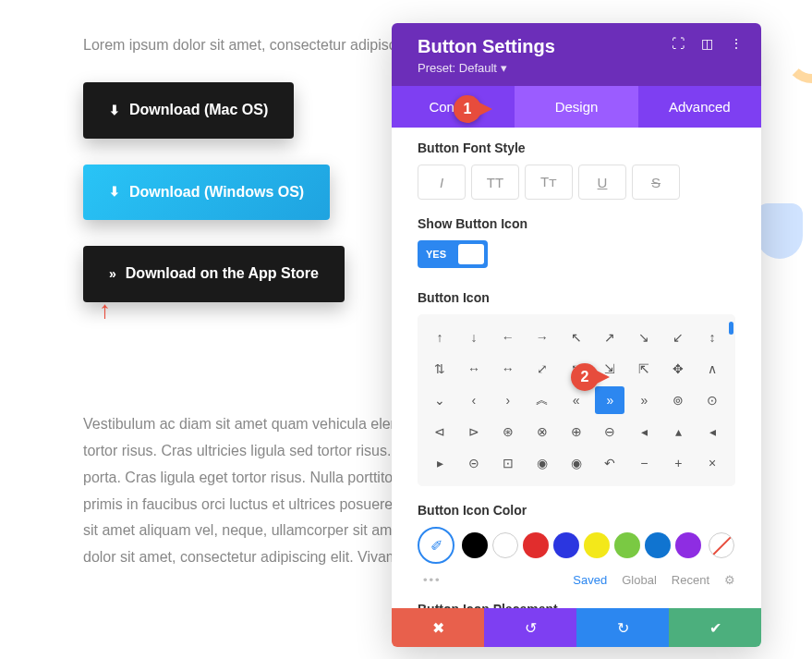 This screenshot has height=659, width=812. What do you see at coordinates (474, 432) in the screenshot?
I see `icon-option: ⊳` at bounding box center [474, 432].